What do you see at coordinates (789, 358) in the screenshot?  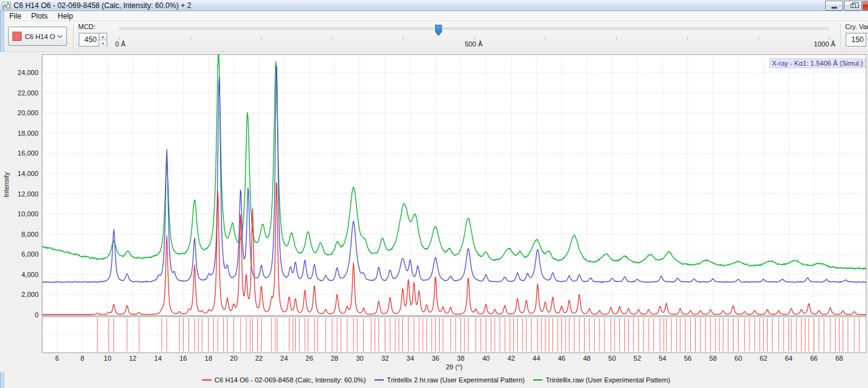 I see `svg-text: 64` at bounding box center [789, 358].